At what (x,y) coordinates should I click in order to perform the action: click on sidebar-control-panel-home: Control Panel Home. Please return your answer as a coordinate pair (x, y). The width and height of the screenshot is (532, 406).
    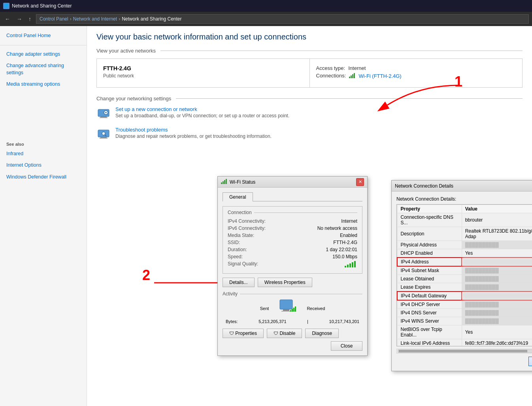
    Looking at the image, I should click on (43, 36).